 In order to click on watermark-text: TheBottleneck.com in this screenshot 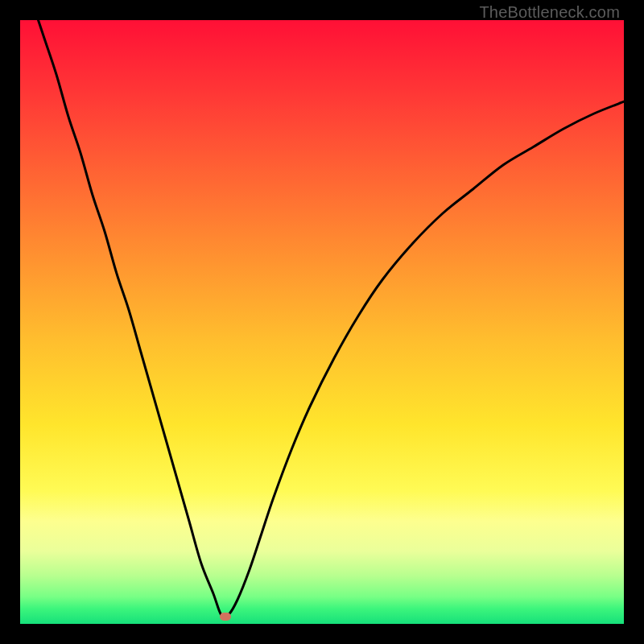, I will do `click(549, 13)`.